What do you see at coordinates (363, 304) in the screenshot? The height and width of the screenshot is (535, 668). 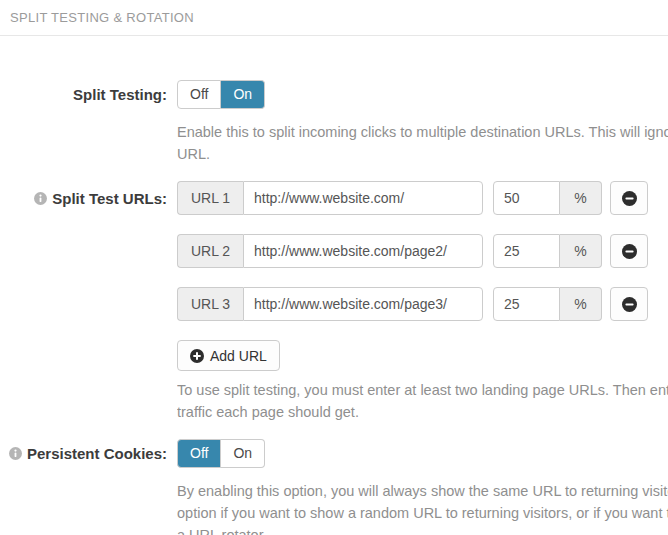 I see `url-3-input` at bounding box center [363, 304].